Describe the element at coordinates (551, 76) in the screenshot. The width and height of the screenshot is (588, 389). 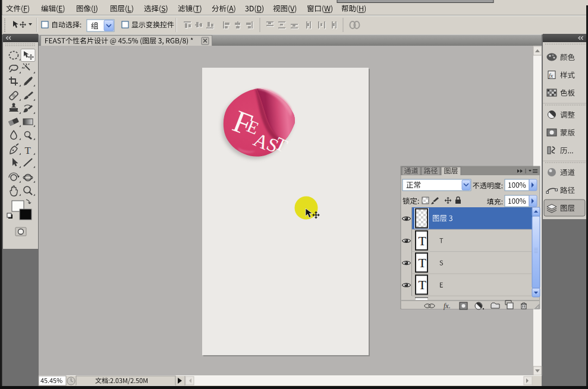
I see `svg-text: fx` at that location.